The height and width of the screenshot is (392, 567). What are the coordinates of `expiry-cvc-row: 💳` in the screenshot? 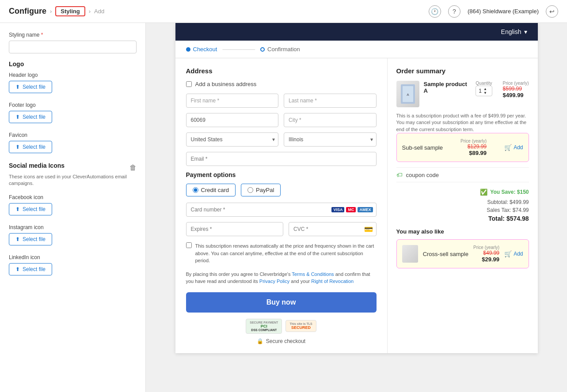 It's located at (281, 229).